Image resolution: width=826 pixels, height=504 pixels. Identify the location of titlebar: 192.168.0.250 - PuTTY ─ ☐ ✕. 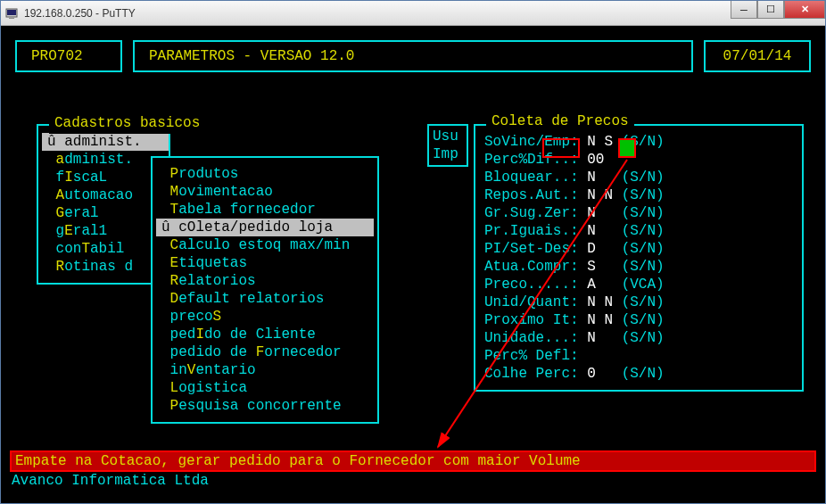
(413, 13).